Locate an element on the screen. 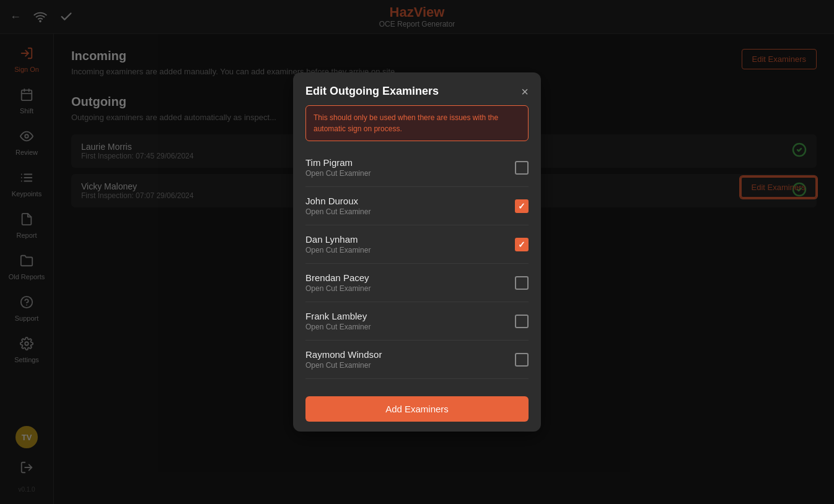 Image resolution: width=834 pixels, height=504 pixels. examiner-info: Raymond Windsor Open Cut Examiner is located at coordinates (343, 359).